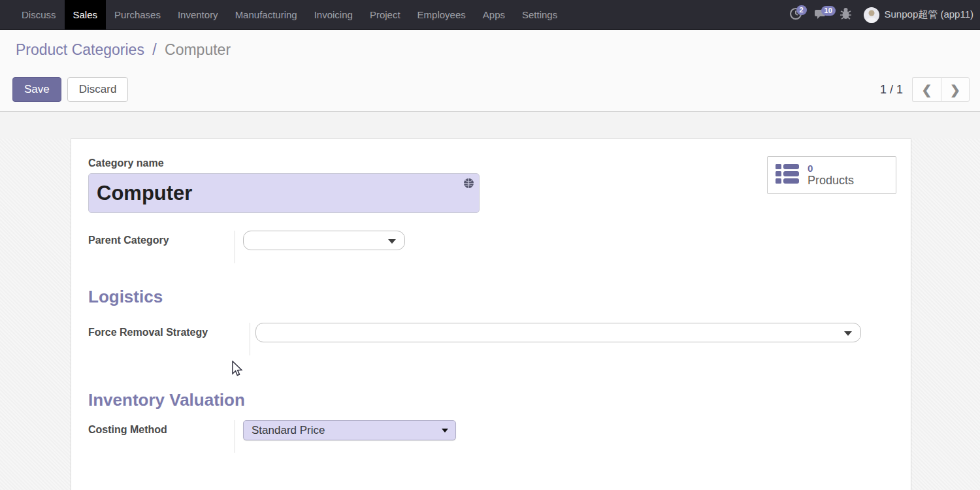  Describe the element at coordinates (137, 14) in the screenshot. I see `nav-item-purchases: Purchases` at that location.